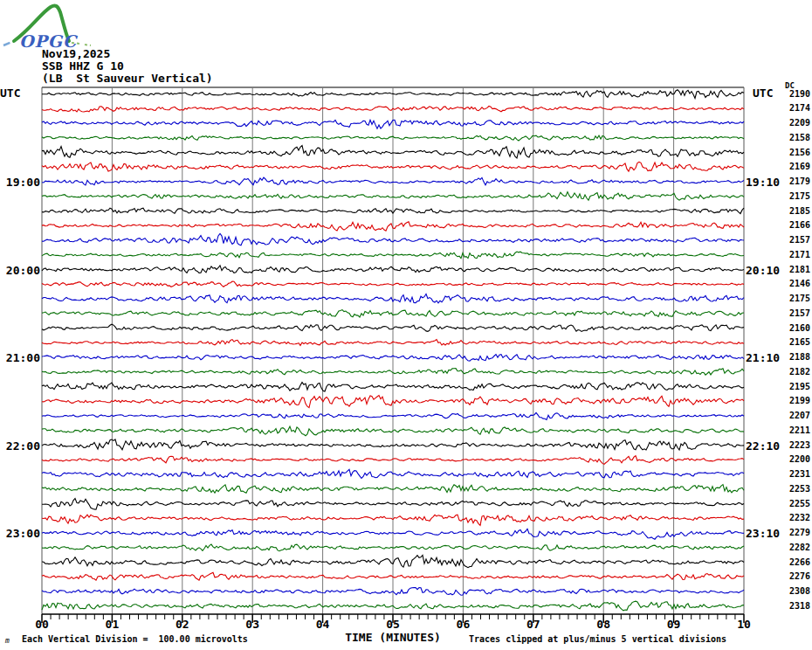  I want to click on x-tick-label: 03, so click(252, 624).